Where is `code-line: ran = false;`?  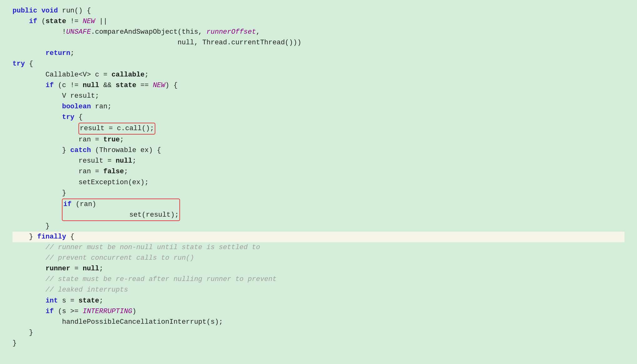
code-line: ran = false; is located at coordinates (318, 172).